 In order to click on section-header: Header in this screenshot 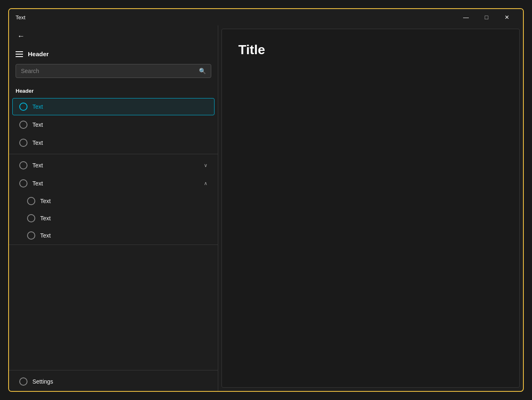, I will do `click(113, 91)`.